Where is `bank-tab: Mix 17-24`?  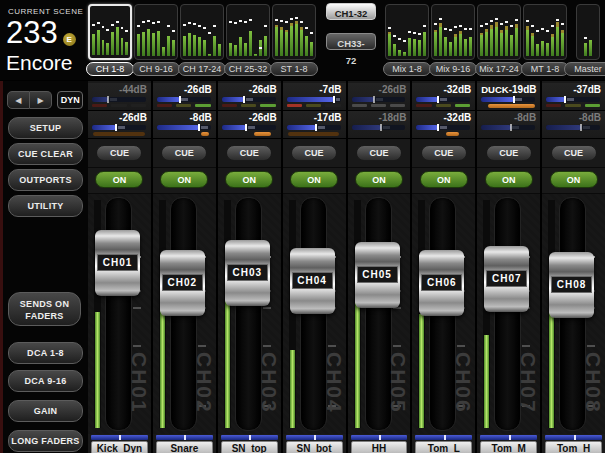 bank-tab: Mix 17-24 is located at coordinates (499, 40).